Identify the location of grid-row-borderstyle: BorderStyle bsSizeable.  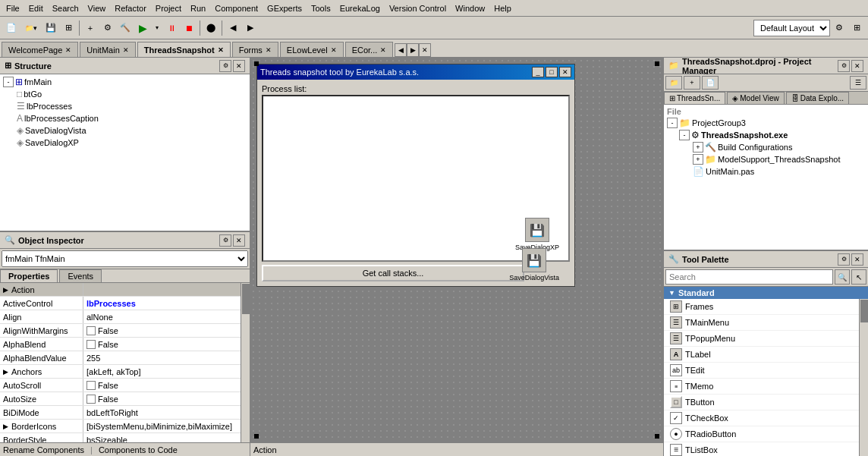
(120, 438).